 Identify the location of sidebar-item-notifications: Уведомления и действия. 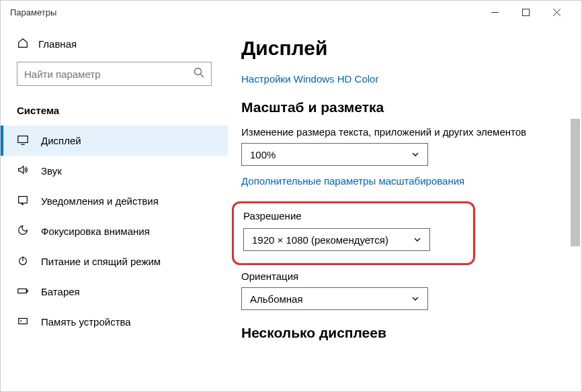
(114, 201).